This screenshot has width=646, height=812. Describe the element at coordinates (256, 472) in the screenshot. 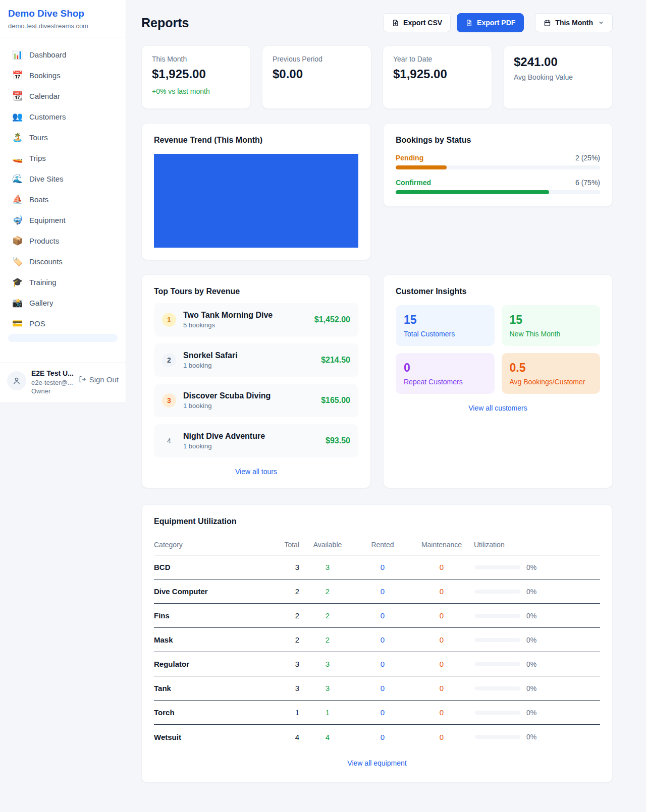

I see `view-all-tours-link: View all tours` at that location.